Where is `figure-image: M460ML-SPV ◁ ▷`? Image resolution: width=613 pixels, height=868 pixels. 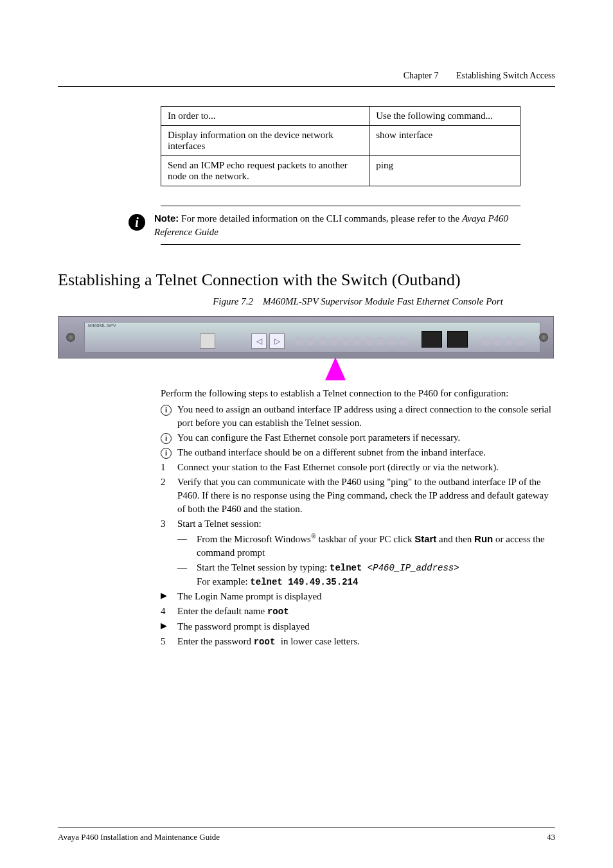
figure-image: M460ML-SPV ◁ ▷ is located at coordinates (305, 348).